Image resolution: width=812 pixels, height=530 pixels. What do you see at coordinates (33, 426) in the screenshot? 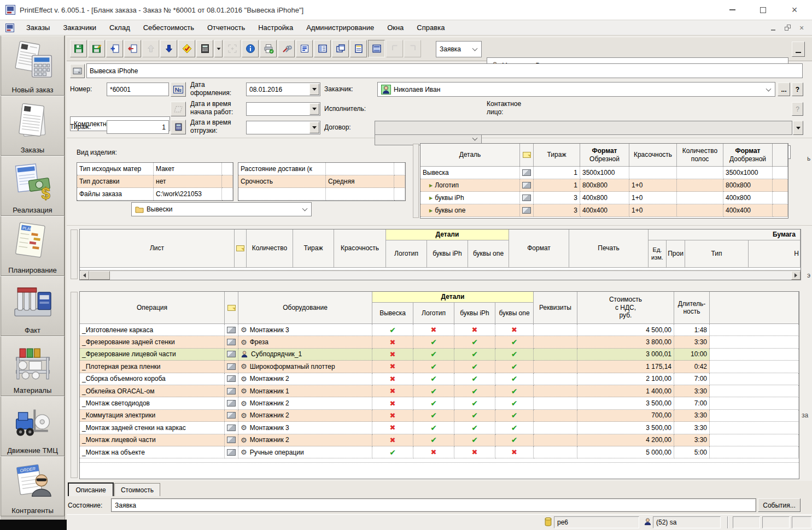
I see `sidebar-item-goods-movement: Движение ТМЦ` at bounding box center [33, 426].